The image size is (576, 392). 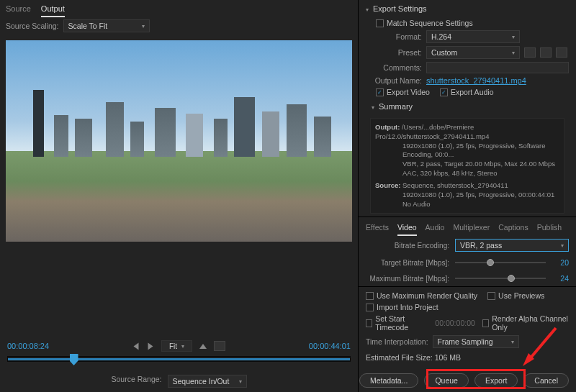 What do you see at coordinates (476, 342) in the screenshot?
I see `time-interp-select: Frame Sampling` at bounding box center [476, 342].